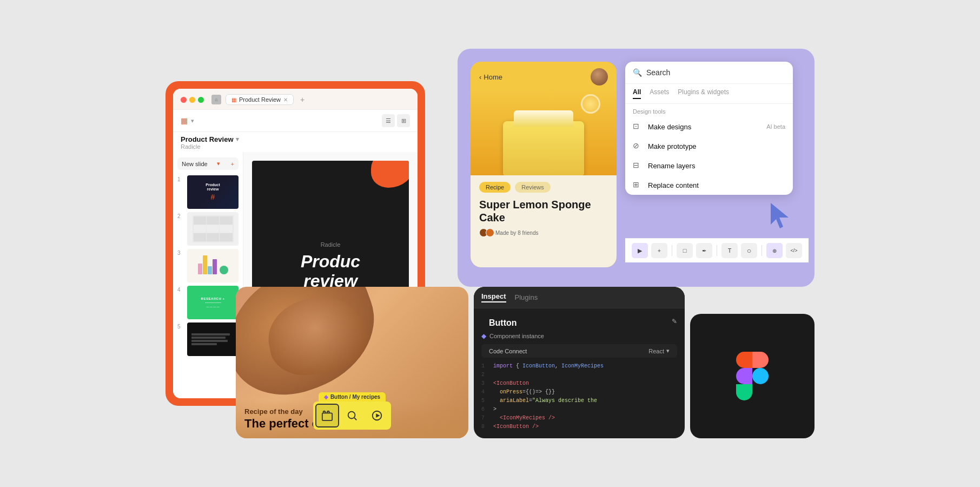  Describe the element at coordinates (181, 179) in the screenshot. I see `slide-number: 1` at that location.